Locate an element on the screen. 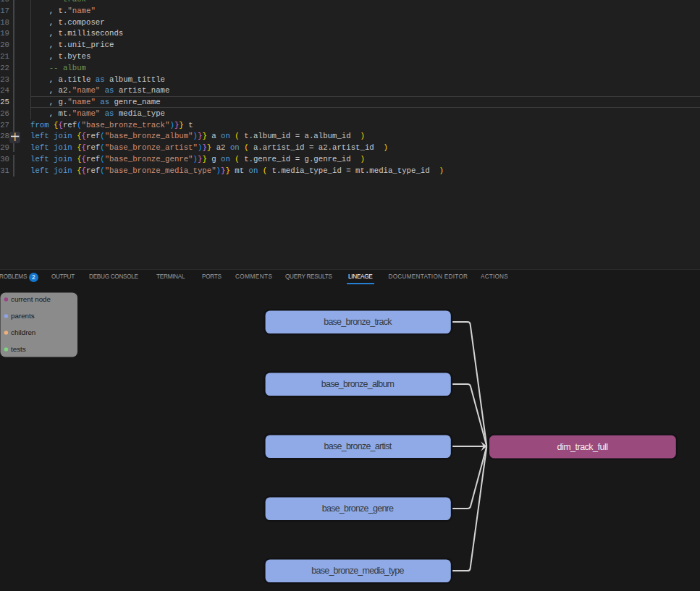 The width and height of the screenshot is (700, 591). svg-text: parents is located at coordinates (23, 315).